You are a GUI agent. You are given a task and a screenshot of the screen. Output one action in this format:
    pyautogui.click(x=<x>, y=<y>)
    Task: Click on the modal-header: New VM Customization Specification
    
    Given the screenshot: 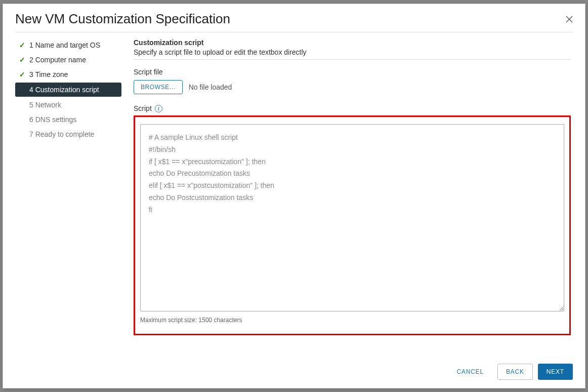 What is the action you would take?
    pyautogui.click(x=294, y=18)
    